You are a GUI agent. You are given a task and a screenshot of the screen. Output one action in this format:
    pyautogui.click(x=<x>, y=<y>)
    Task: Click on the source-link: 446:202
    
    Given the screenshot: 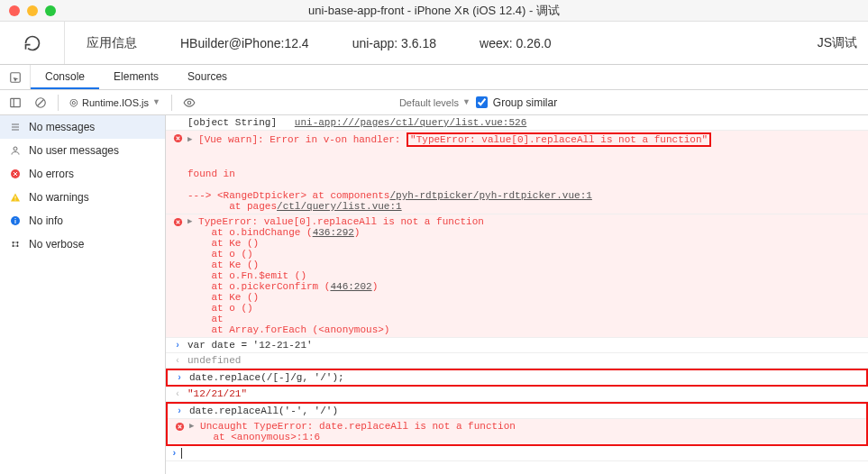 What is the action you would take?
    pyautogui.click(x=351, y=287)
    